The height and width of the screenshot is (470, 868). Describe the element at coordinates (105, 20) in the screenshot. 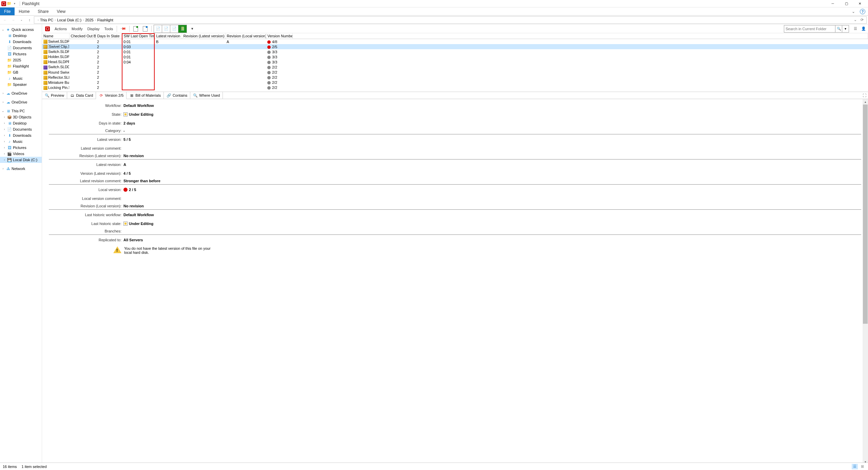

I see `breadcrumb: Flashlight` at that location.